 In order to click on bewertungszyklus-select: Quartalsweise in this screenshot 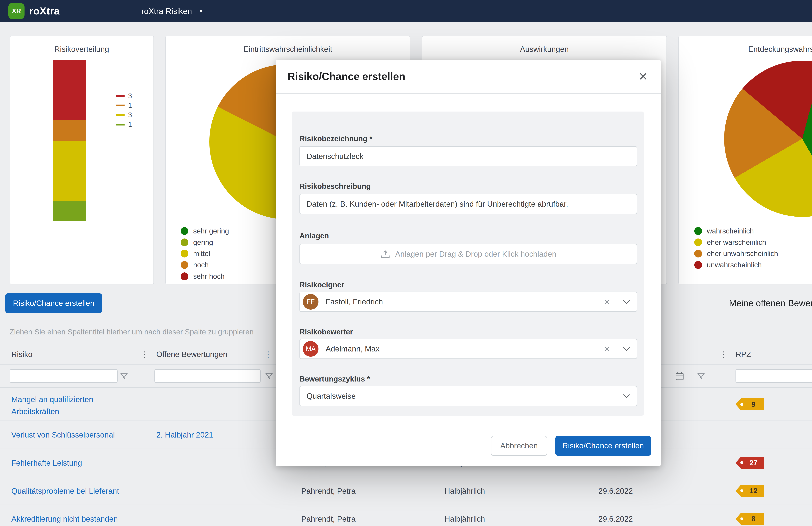, I will do `click(468, 396)`.